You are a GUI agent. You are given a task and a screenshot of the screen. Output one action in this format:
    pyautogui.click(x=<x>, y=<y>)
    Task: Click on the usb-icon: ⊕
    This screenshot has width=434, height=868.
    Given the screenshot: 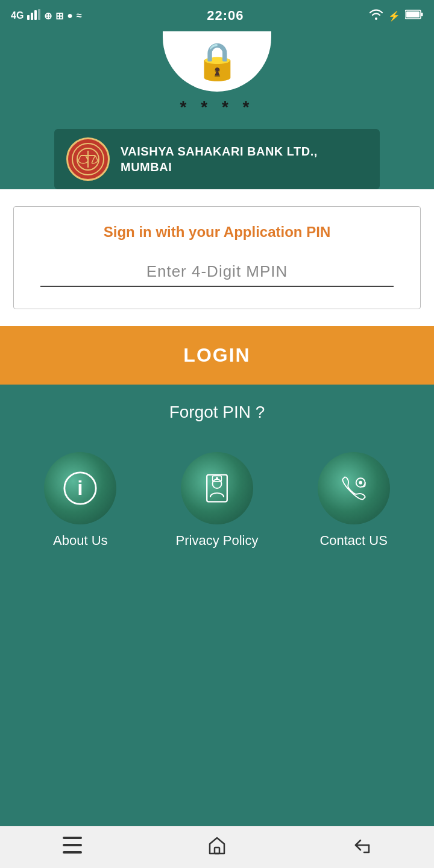 What is the action you would take?
    pyautogui.click(x=48, y=16)
    